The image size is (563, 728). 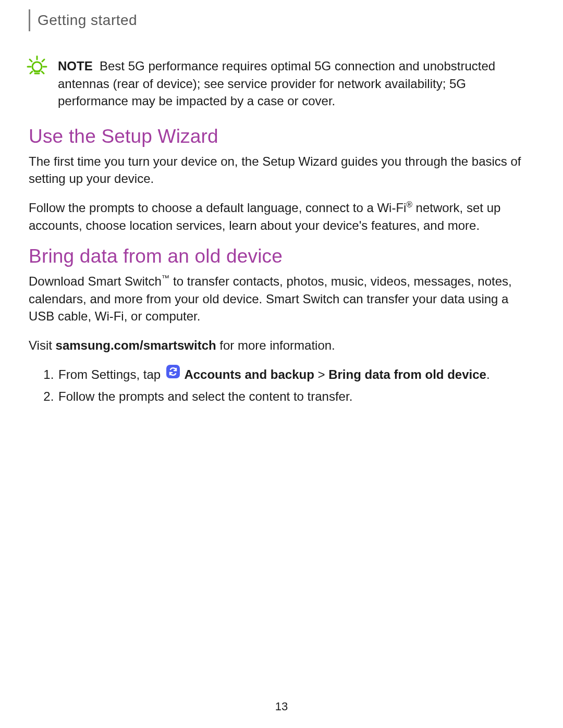 I want to click on note-label: NOTE, so click(x=75, y=66).